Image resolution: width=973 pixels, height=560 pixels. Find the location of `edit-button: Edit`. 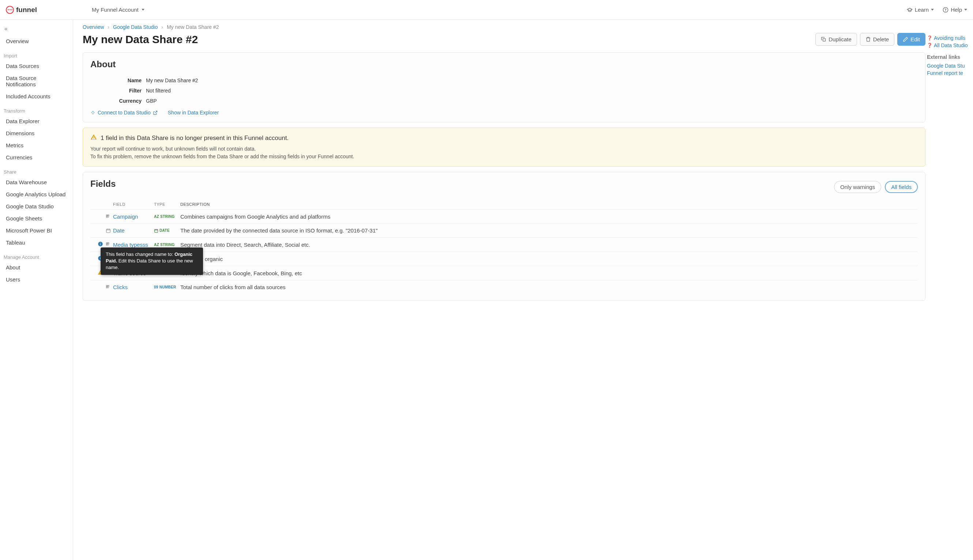

edit-button: Edit is located at coordinates (911, 39).